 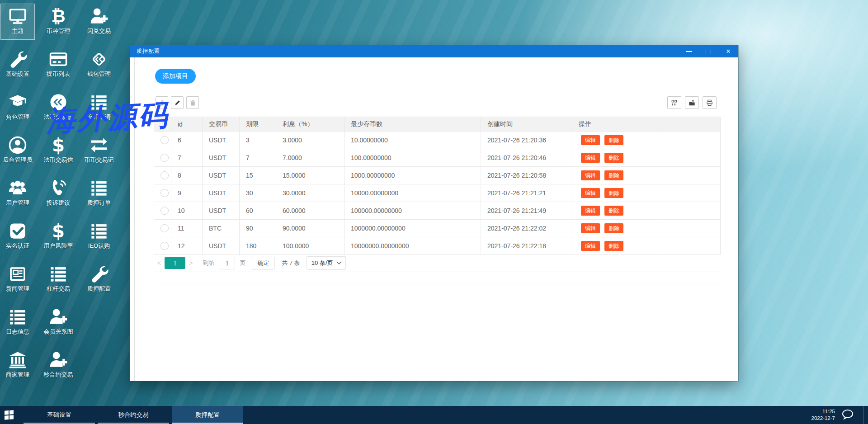 I want to click on current-page-button: 1, so click(x=175, y=263).